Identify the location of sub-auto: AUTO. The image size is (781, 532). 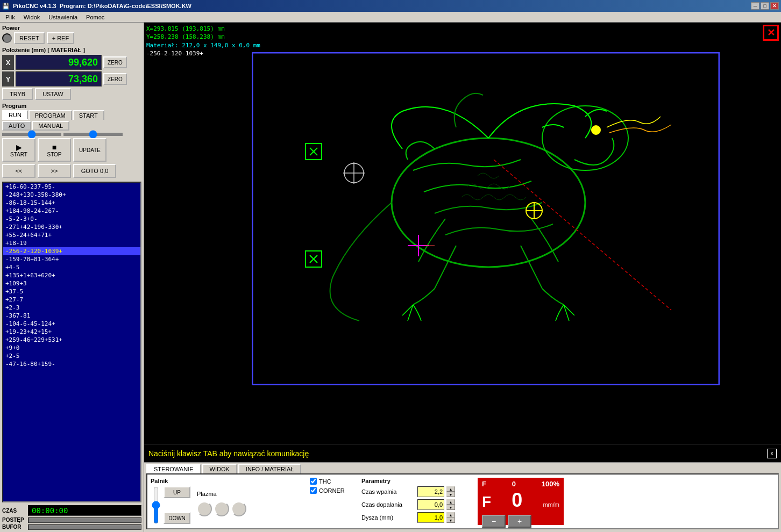
(17, 126).